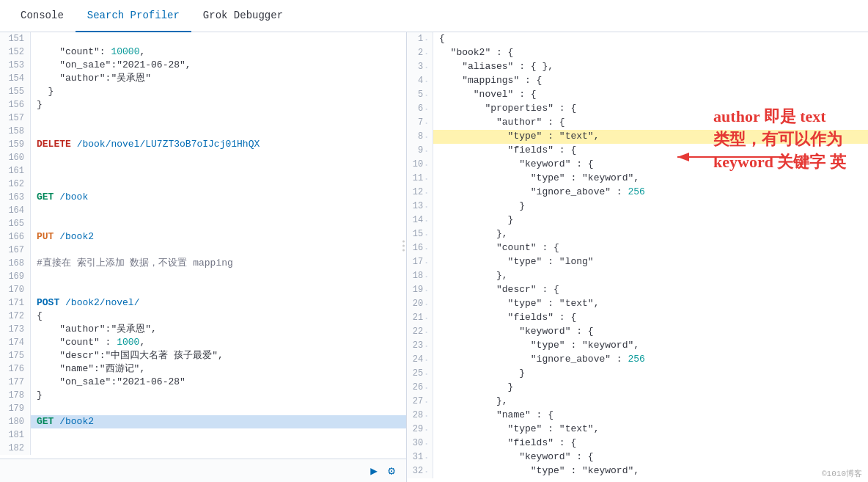  What do you see at coordinates (15, 356) in the screenshot?
I see `line-number: 175` at bounding box center [15, 356].